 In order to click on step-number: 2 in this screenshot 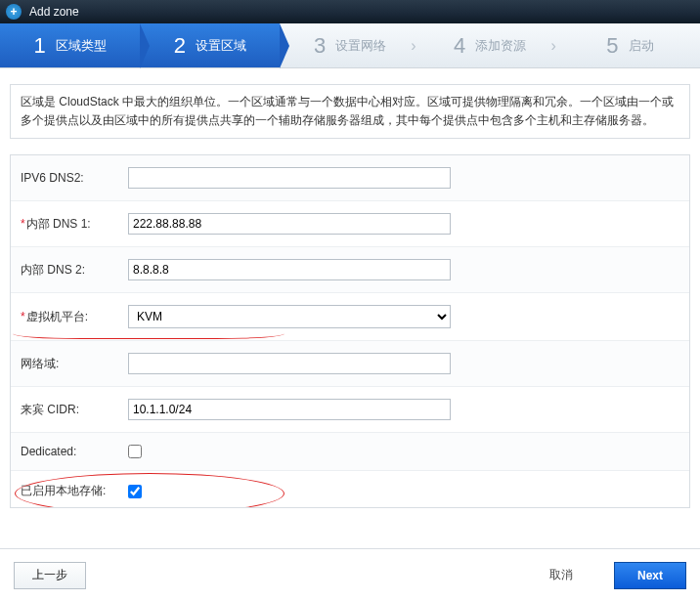, I will do `click(180, 46)`.